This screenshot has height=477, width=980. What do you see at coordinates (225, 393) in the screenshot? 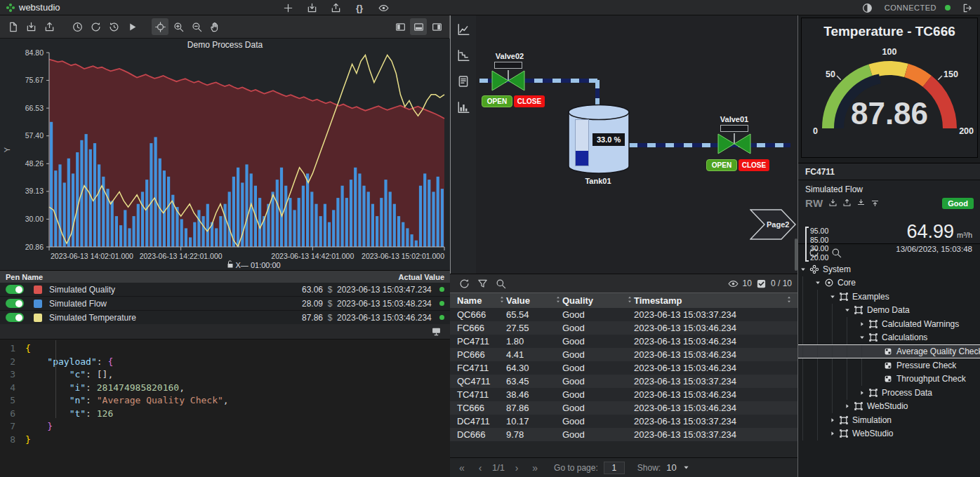
I see `code-area: 1 { 2 "payload": { 3 "c": [], 4 "i": 281…` at bounding box center [225, 393].